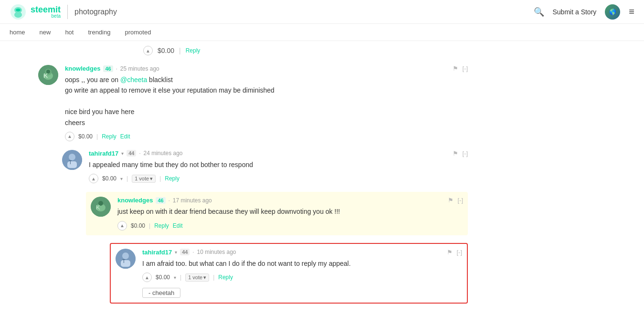 This screenshot has width=644, height=326. I want to click on reply-link-tahirafd17-1: Reply, so click(172, 179).